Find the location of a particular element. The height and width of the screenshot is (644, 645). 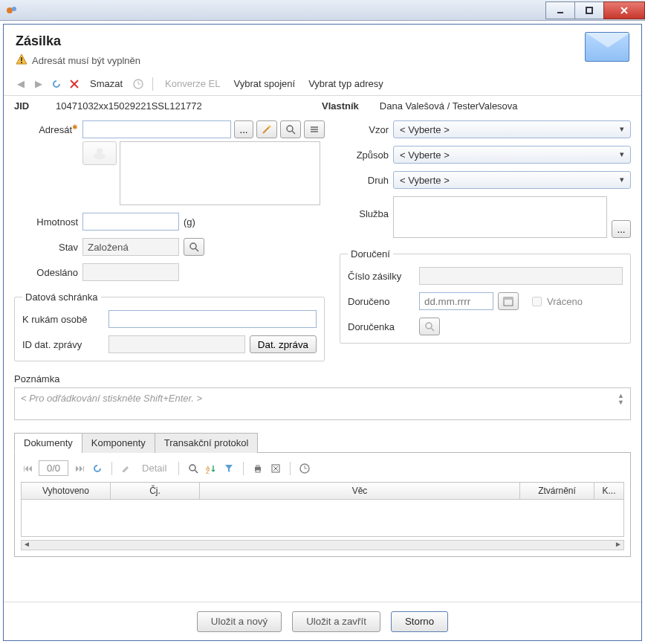

grid-horizontal-scrollbar is located at coordinates (322, 545).